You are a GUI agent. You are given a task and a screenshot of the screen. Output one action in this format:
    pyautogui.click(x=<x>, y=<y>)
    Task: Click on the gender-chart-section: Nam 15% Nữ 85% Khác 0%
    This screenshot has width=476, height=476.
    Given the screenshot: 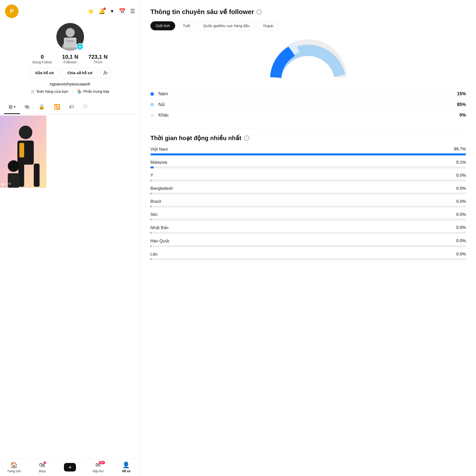 What is the action you would take?
    pyautogui.click(x=308, y=79)
    